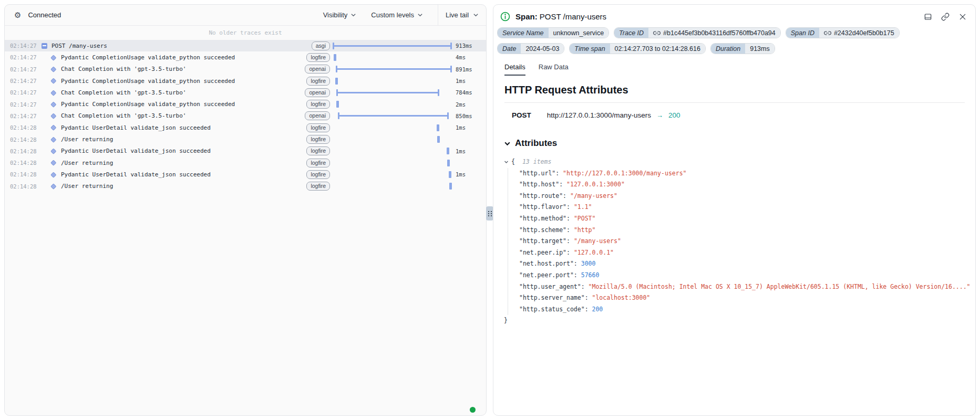 This screenshot has width=980, height=420. I want to click on trace-row-label: Pydantic UserDetail validate_json succee…, so click(184, 151).